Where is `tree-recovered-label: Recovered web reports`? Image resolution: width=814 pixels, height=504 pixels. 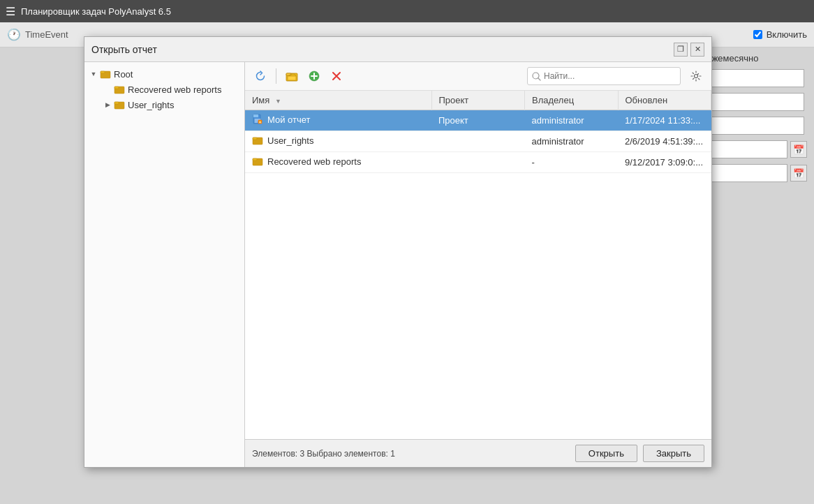 tree-recovered-label: Recovered web reports is located at coordinates (175, 89).